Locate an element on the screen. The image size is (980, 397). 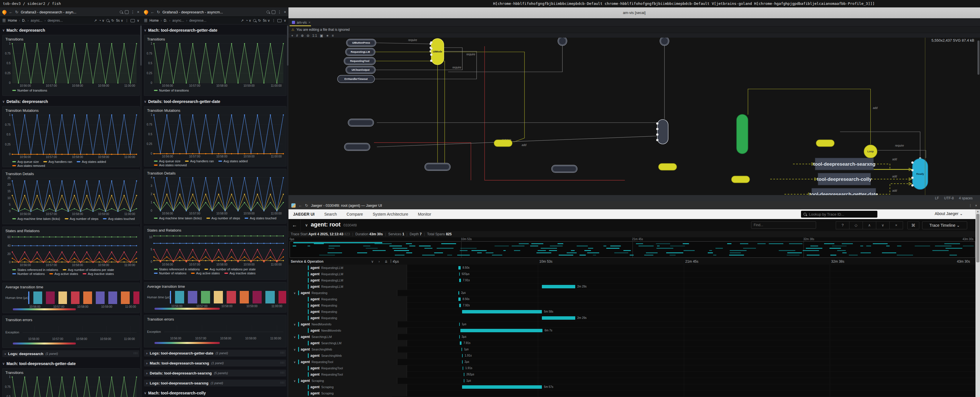
span-timeline-cell: 3µs is located at coordinates (684, 337).